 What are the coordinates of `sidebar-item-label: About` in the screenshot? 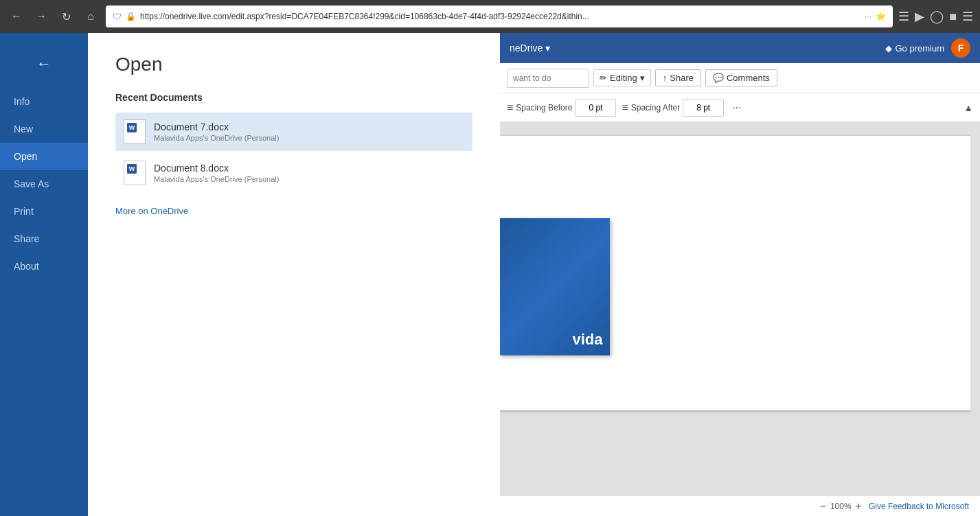 It's located at (26, 266).